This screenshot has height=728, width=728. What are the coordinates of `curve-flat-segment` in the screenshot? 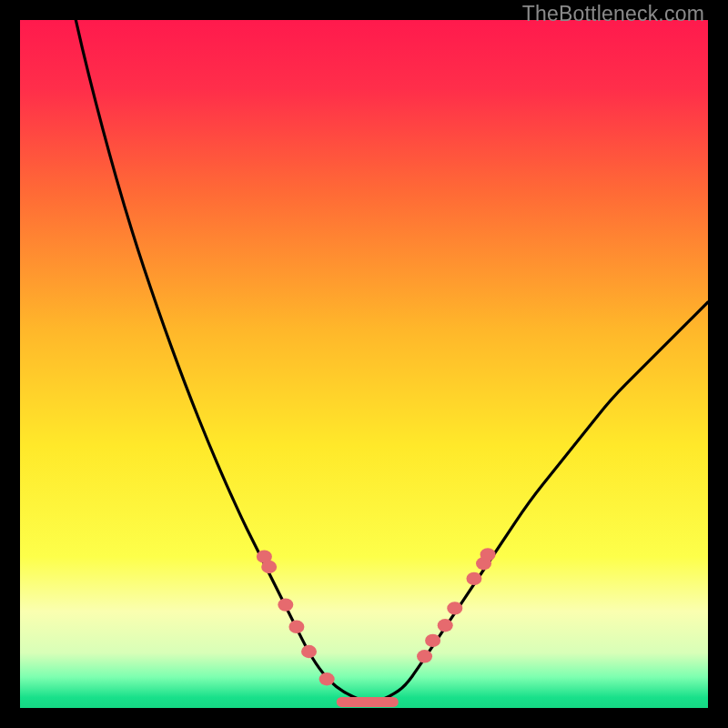 It's located at (368, 703).